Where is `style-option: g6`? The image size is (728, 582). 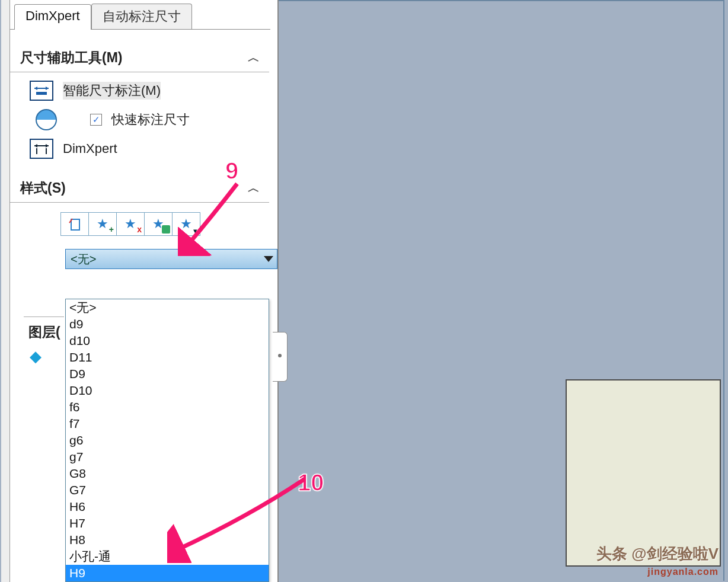
style-option: g6 is located at coordinates (167, 440).